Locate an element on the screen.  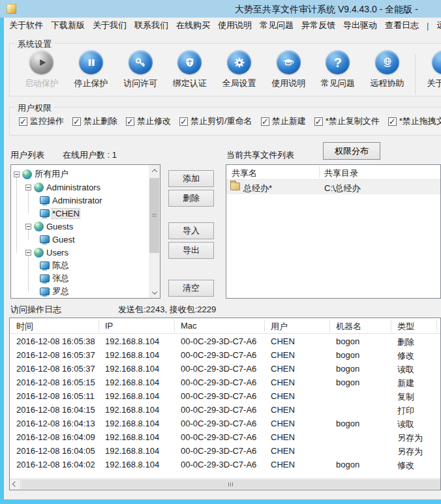
faq-button: ? 常见问题 is located at coordinates (338, 70).